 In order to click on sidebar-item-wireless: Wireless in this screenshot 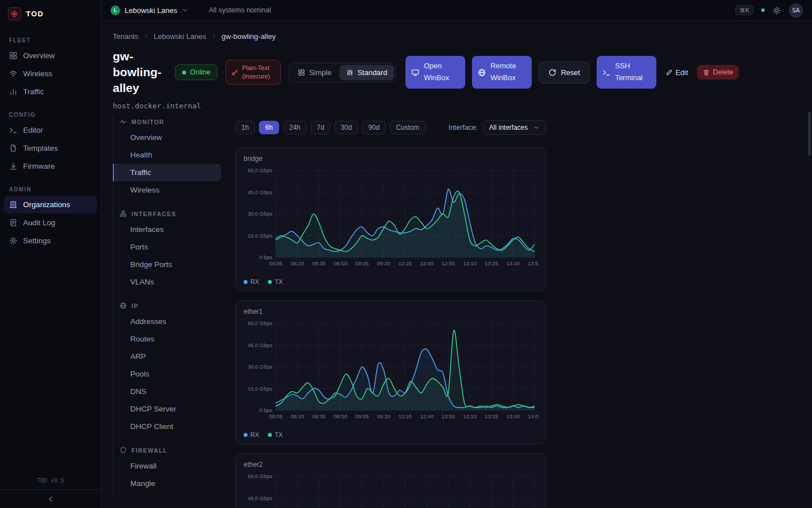, I will do `click(51, 73)`.